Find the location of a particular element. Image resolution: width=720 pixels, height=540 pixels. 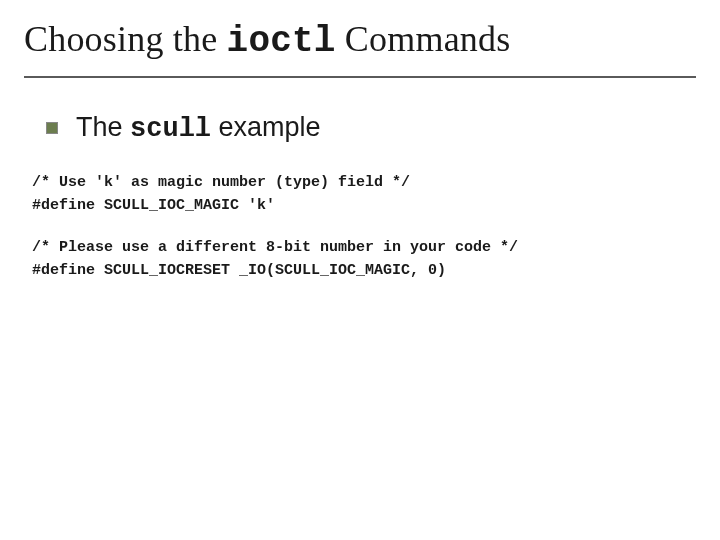

bullet-text: The scull example is located at coordinates (198, 128).